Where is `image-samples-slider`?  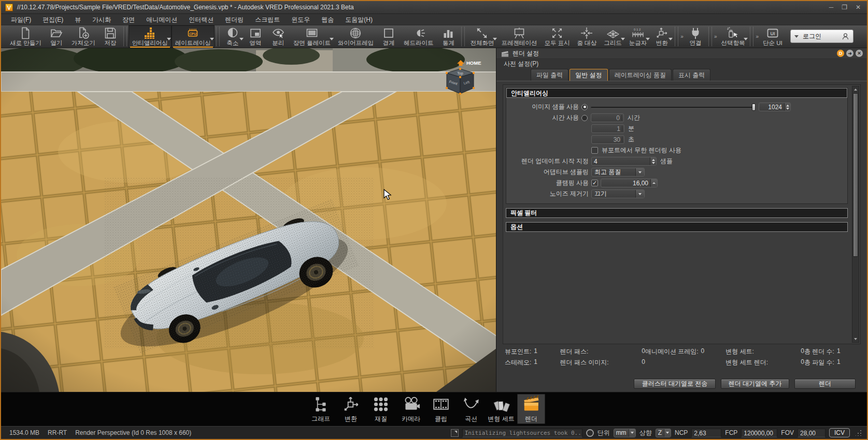 image-samples-slider is located at coordinates (673, 107).